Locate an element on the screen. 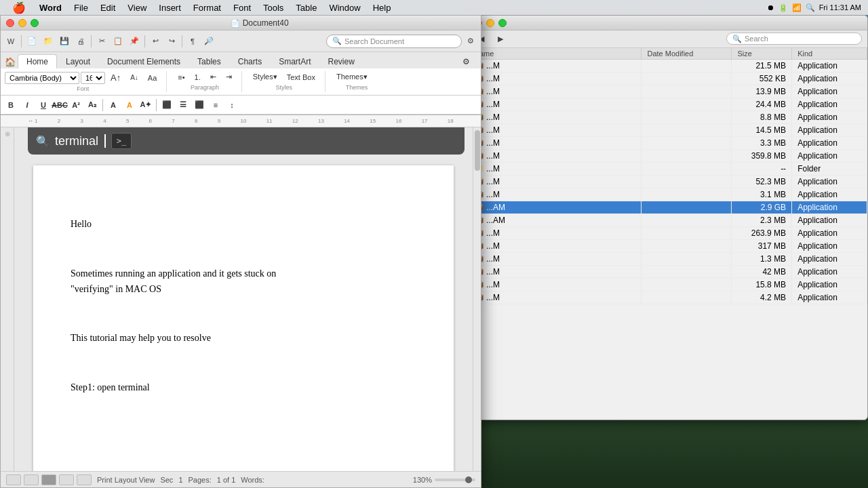  table-row: 📦 ...M 52.3 MB Application is located at coordinates (668, 182).